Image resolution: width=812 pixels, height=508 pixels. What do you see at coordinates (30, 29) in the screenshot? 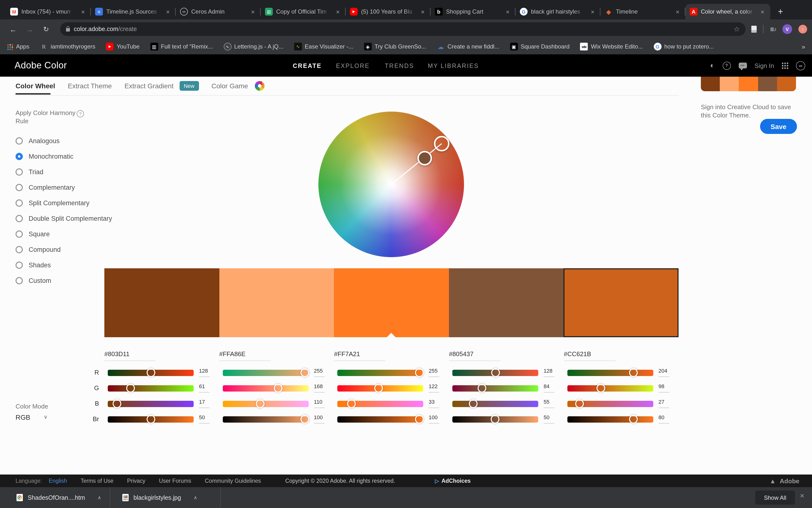
I see `forward-icon` at bounding box center [30, 29].